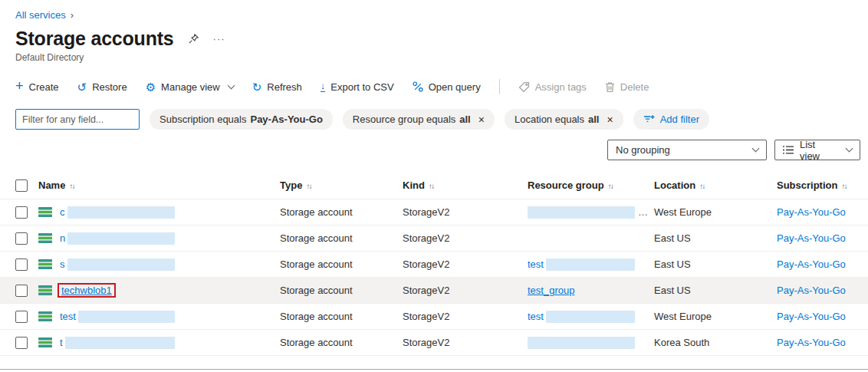 The image size is (868, 372). Describe the element at coordinates (455, 87) in the screenshot. I see `open-query-label: Open query` at that location.